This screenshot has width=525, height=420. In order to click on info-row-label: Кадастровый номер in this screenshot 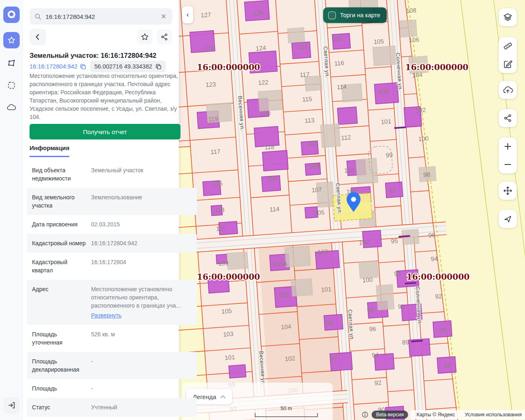, I will do `click(59, 243)`.